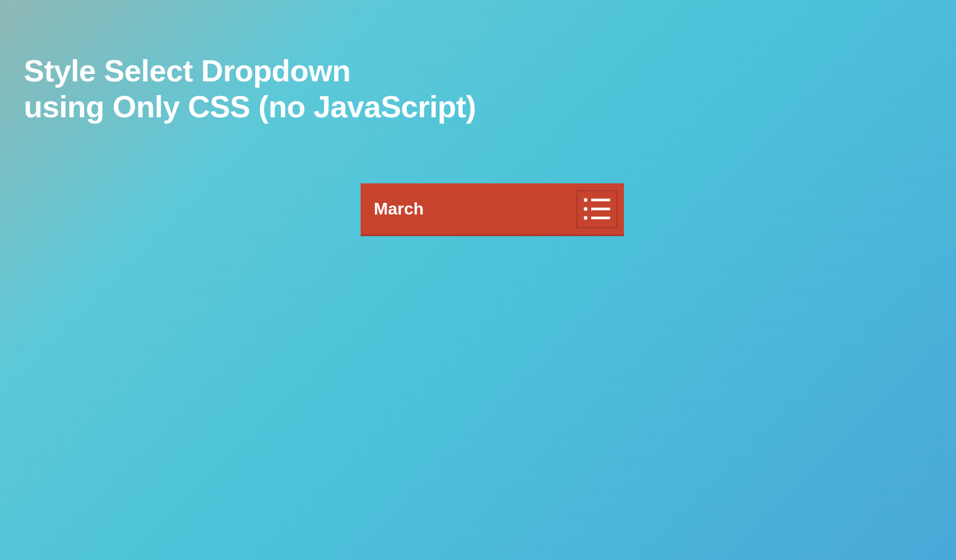 The image size is (956, 560). Describe the element at coordinates (492, 210) in the screenshot. I see `month-select-dropdown: March` at that location.